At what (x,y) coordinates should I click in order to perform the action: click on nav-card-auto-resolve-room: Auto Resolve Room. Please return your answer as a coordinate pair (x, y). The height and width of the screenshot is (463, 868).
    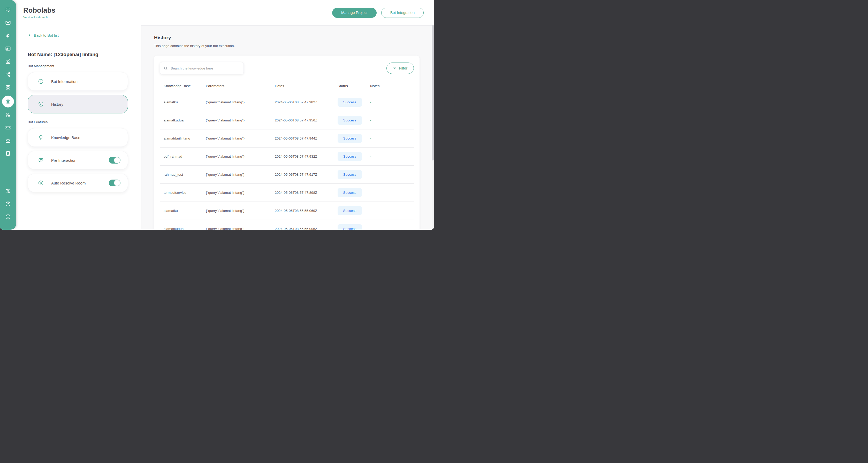
    Looking at the image, I should click on (78, 183).